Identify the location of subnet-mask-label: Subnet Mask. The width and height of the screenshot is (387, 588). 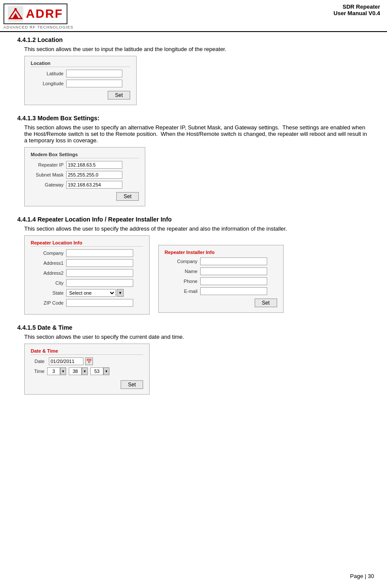
(48, 175).